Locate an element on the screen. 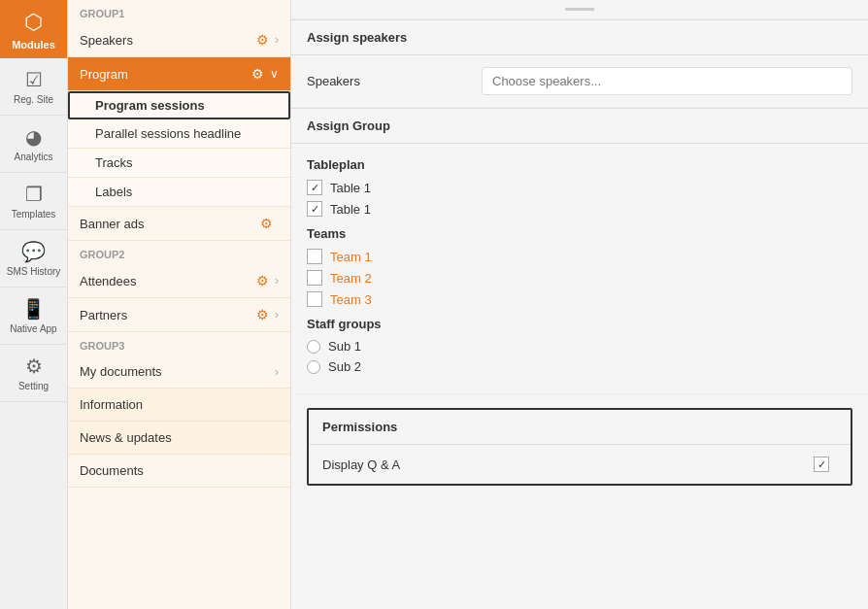  tableplan-title: Tableplan is located at coordinates (580, 165).